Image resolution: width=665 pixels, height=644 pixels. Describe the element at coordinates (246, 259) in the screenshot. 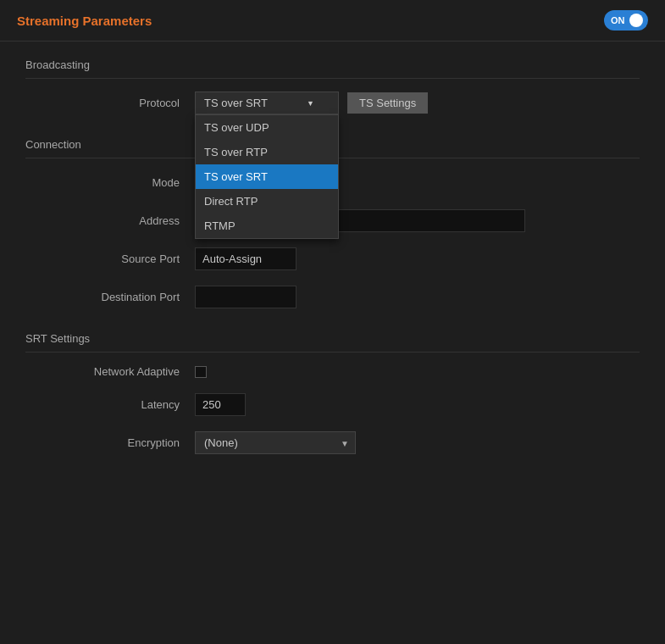

I see `source-port-input` at that location.